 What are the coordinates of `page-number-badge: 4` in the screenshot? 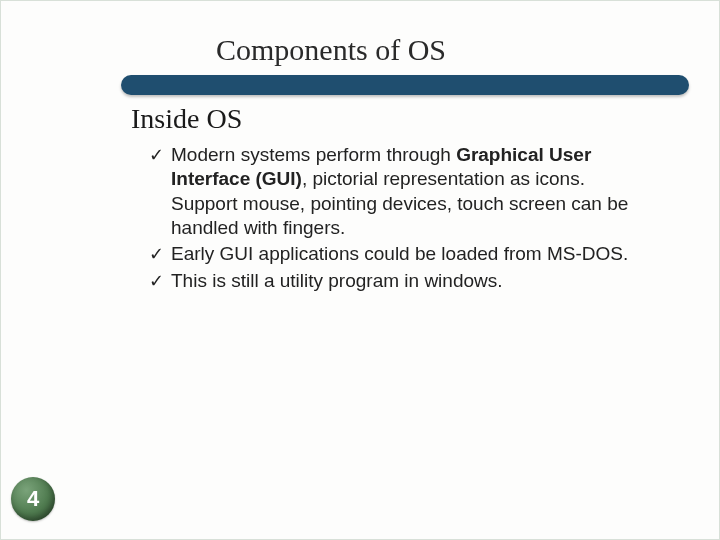 It's located at (33, 499).